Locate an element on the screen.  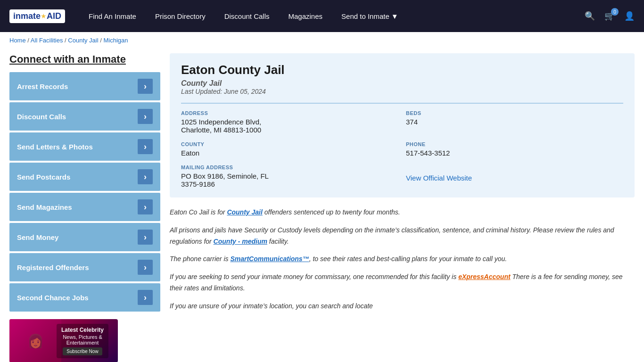
sidebar-item-label: Send Postcards is located at coordinates (43, 177).